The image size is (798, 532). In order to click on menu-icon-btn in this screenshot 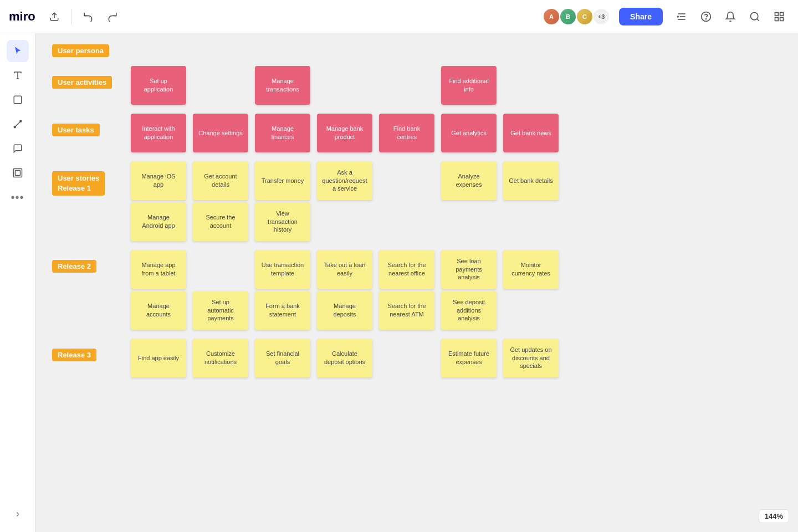, I will do `click(779, 17)`.